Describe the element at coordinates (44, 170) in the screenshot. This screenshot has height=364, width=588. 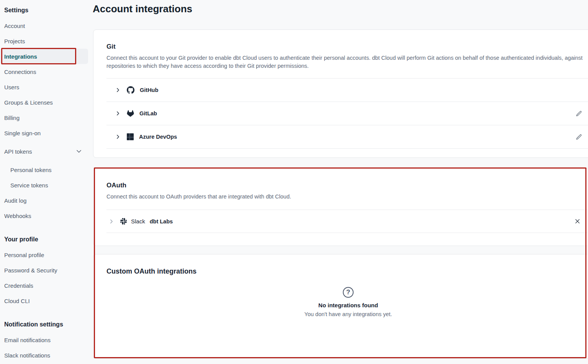
I see `sidebar-item-personal-tokens: Personal tokens` at that location.